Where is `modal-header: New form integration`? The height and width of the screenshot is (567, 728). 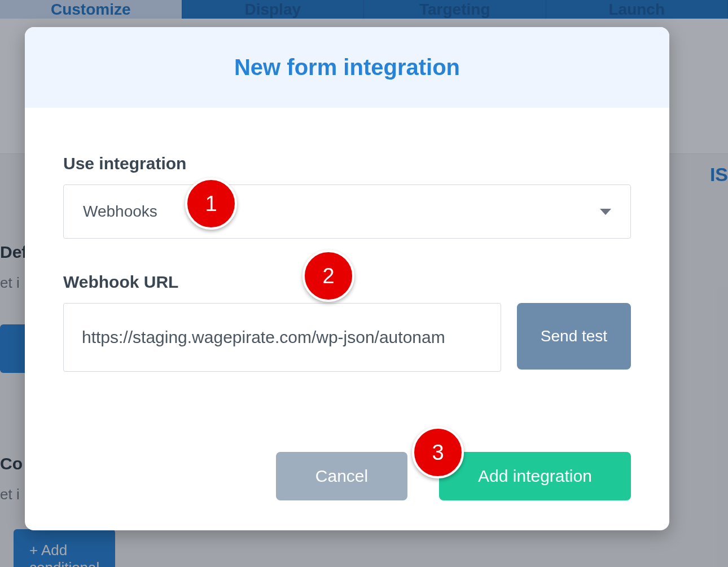 modal-header: New form integration is located at coordinates (347, 68).